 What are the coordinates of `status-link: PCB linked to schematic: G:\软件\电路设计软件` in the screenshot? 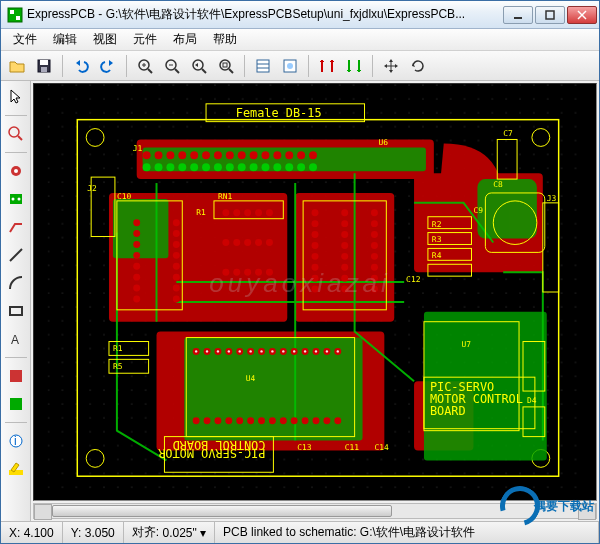 It's located at (407, 532).